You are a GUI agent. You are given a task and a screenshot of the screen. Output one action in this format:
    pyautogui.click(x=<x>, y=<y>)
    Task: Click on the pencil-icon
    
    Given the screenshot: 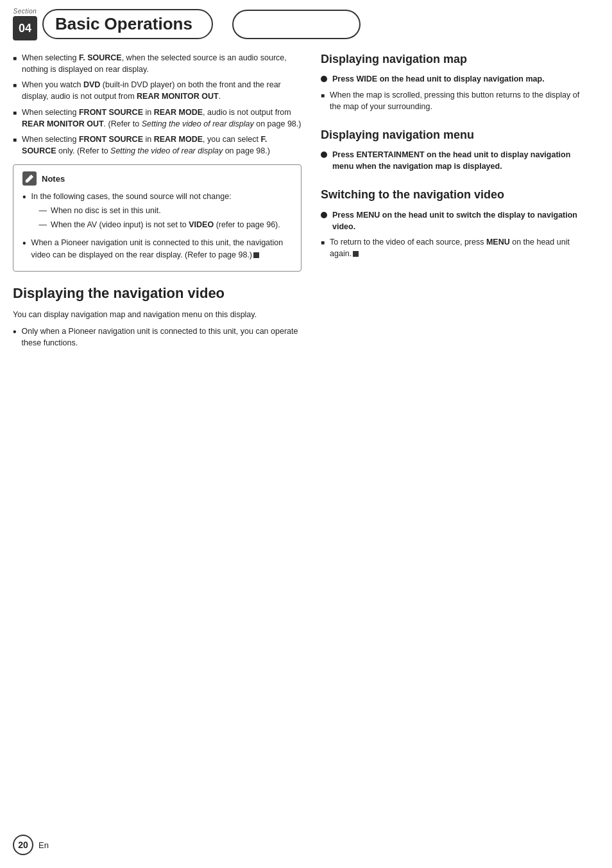 What is the action you would take?
    pyautogui.click(x=30, y=178)
    